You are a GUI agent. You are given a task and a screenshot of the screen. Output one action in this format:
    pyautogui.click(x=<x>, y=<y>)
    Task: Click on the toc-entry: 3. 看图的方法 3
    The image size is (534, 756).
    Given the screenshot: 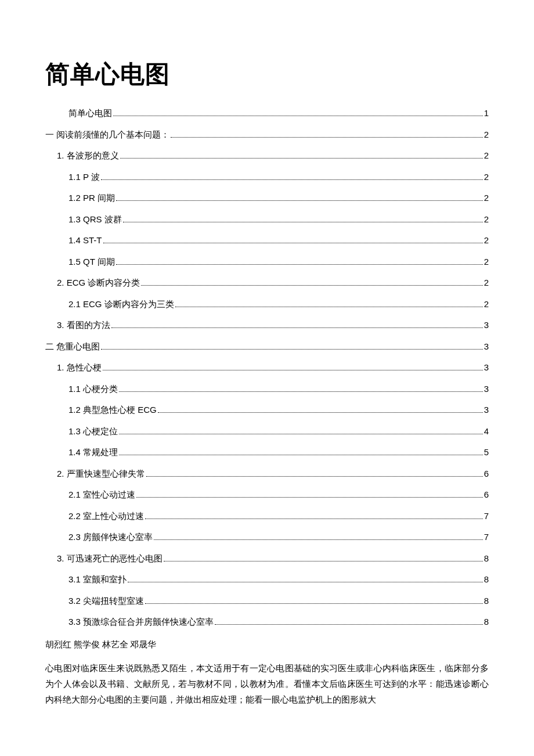 What is the action you would take?
    pyautogui.click(x=273, y=325)
    